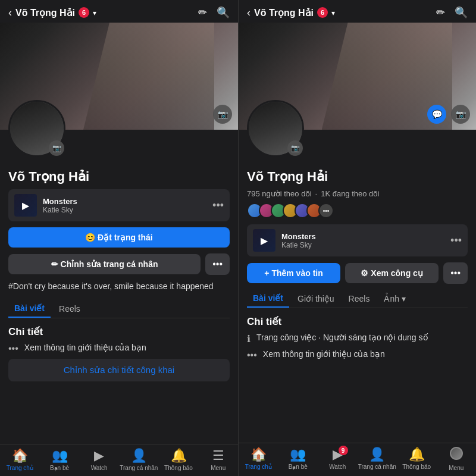 The width and height of the screenshot is (476, 476). I want to click on bottom-nav-right: 🏠 Trang chủ 👥 Bạn bè ▶ 9 Watch 👤 Trang c…, so click(357, 459).